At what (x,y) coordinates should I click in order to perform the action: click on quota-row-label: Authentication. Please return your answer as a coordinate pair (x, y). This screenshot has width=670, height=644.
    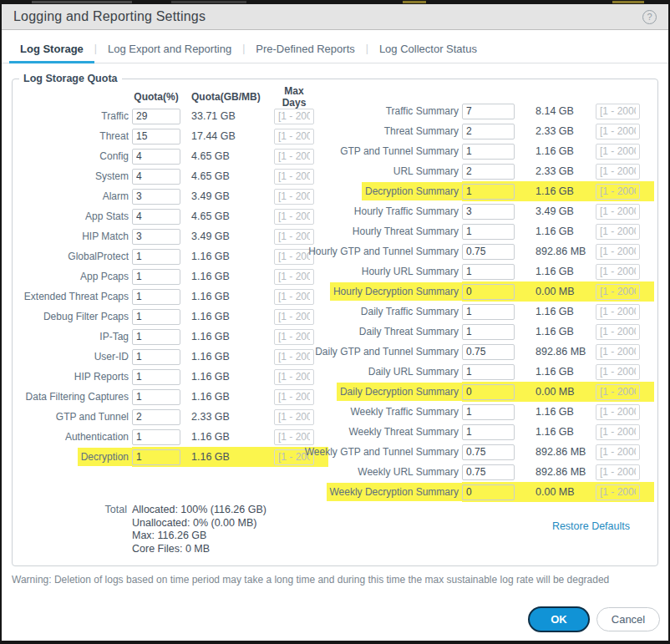
    Looking at the image, I should click on (97, 437).